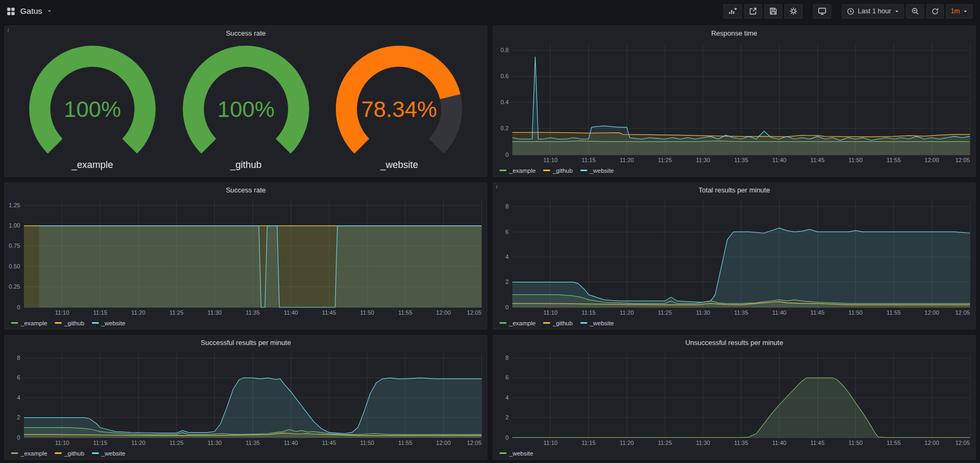 Image resolution: width=980 pixels, height=463 pixels. I want to click on navbar-actions: Last 1 hour 1m, so click(848, 12).